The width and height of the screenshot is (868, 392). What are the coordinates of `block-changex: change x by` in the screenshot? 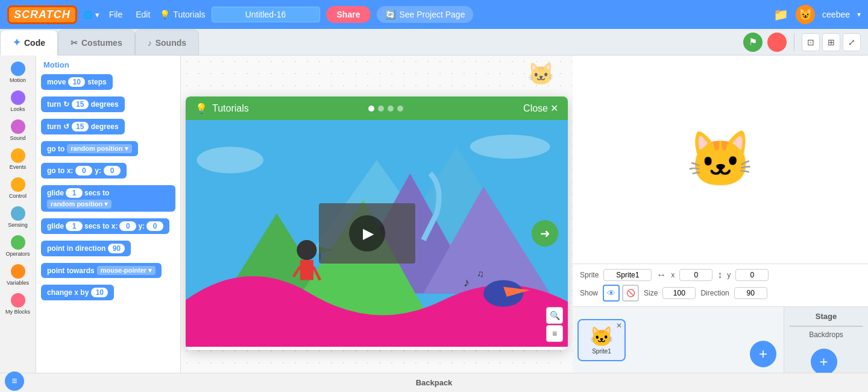 It's located at (77, 292).